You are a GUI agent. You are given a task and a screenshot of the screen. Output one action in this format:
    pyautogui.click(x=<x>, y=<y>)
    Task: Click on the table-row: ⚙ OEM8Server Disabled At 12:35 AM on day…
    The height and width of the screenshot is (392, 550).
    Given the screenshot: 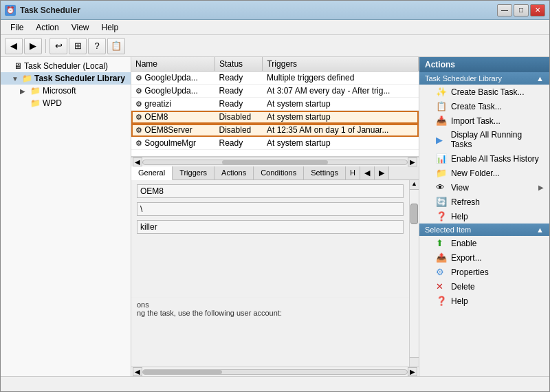 What is the action you would take?
    pyautogui.click(x=275, y=131)
    